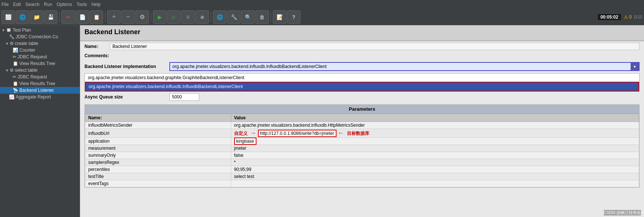  What do you see at coordinates (635, 67) in the screenshot?
I see `dropdown-arrow-icon: ▼` at bounding box center [635, 67].